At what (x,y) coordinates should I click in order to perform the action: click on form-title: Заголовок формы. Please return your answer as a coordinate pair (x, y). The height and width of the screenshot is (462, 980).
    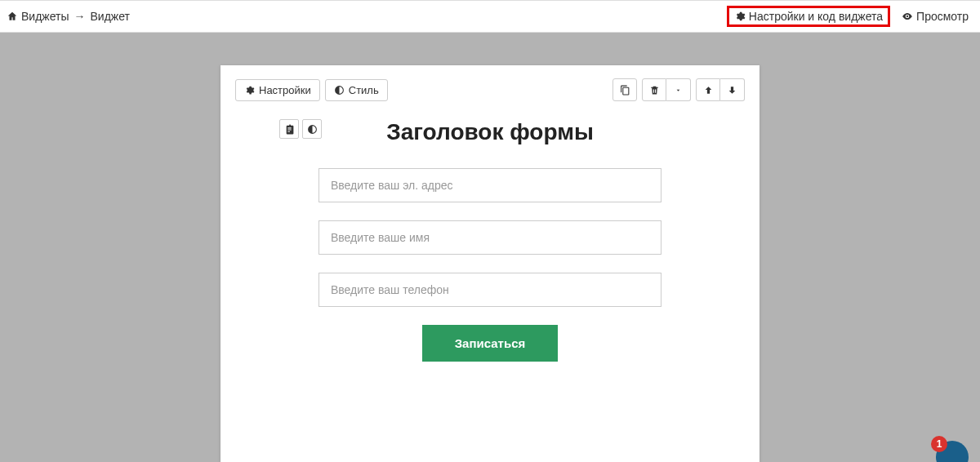
    Looking at the image, I should click on (490, 132).